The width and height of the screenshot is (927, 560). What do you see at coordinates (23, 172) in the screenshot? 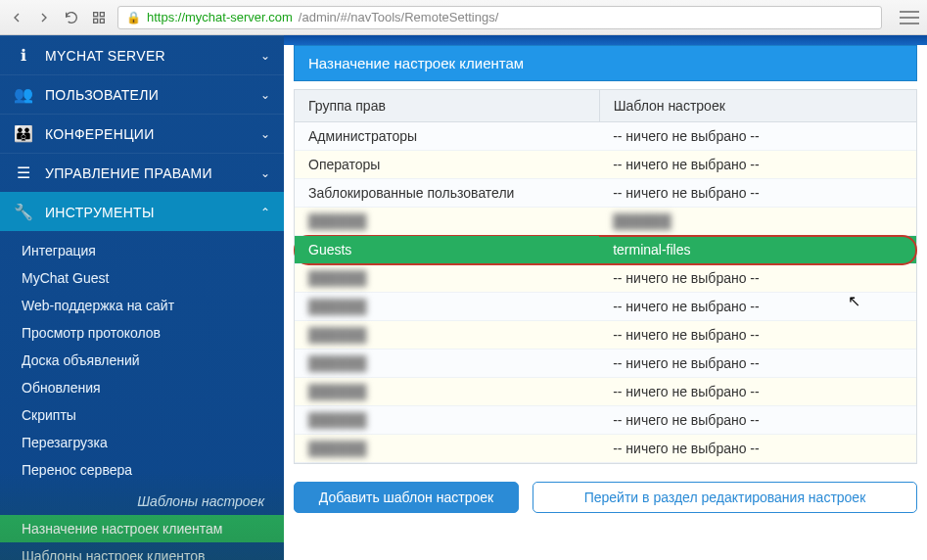
I see `list-icon: ☰` at bounding box center [23, 172].